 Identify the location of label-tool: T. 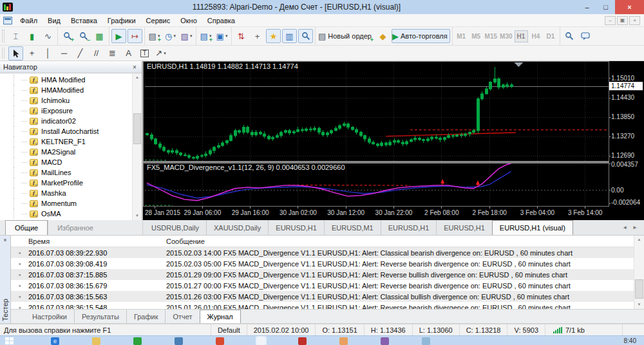
(144, 53).